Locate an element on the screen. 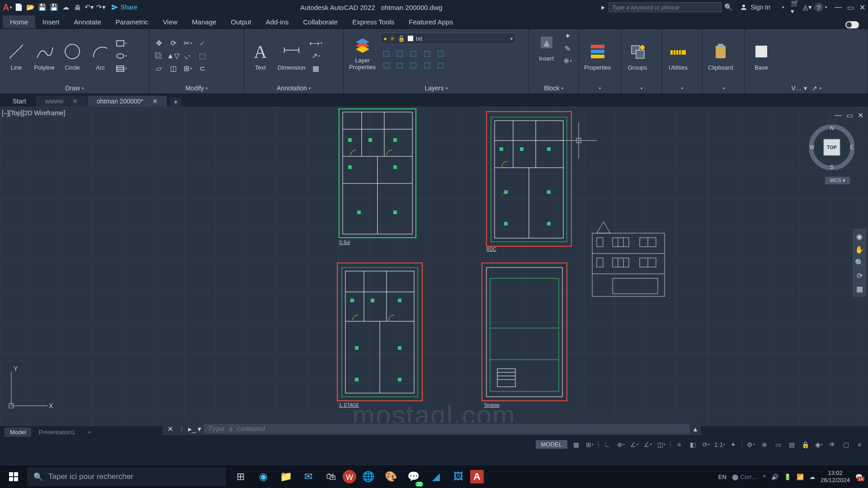 This screenshot has width=868, height=488. tab-parametric: Parametric is located at coordinates (132, 22).